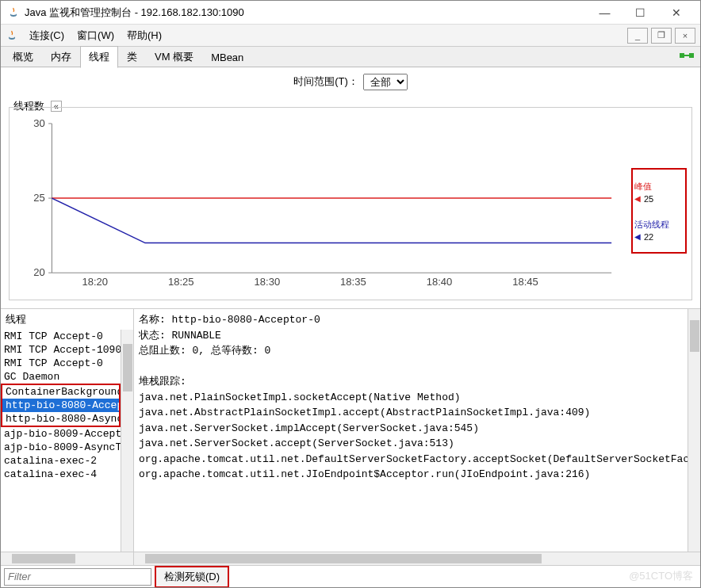 The height and width of the screenshot is (588, 701). What do you see at coordinates (694, 430) in the screenshot?
I see `detail-vscroll` at bounding box center [694, 430].